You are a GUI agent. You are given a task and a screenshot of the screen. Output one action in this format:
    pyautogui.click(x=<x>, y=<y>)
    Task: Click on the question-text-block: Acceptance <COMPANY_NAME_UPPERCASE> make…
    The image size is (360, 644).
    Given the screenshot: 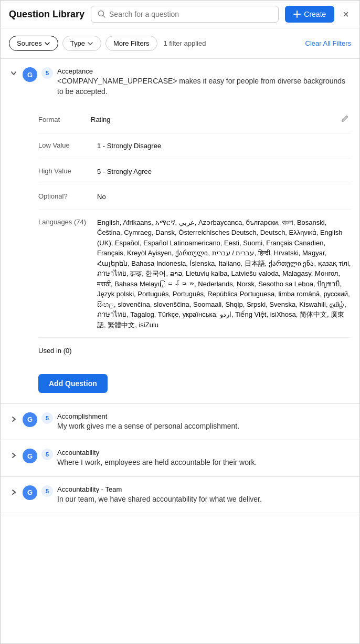 What is the action you would take?
    pyautogui.click(x=204, y=82)
    